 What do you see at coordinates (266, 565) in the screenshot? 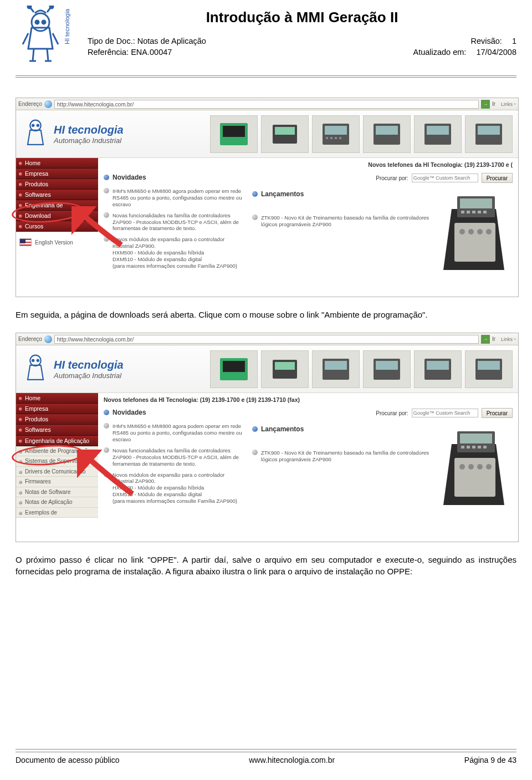
I see `instruction-para-2: O próximo passo é clicar no link "OPPE".…` at bounding box center [266, 565].